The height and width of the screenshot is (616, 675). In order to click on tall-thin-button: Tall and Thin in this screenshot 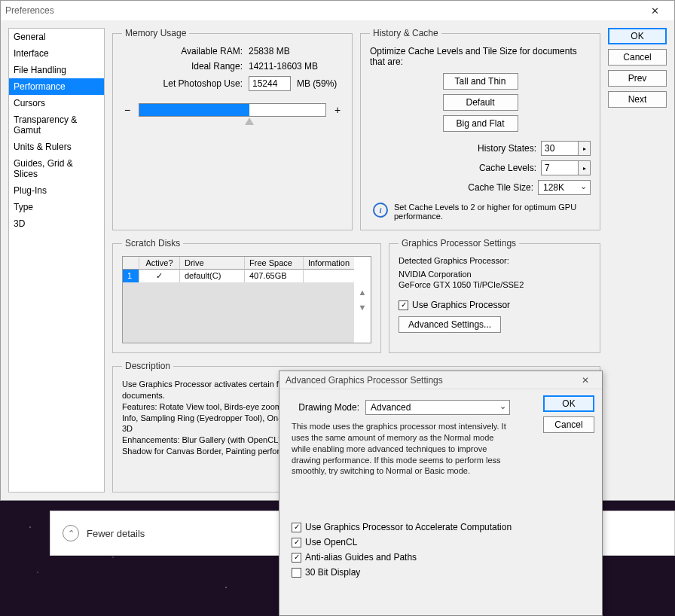, I will do `click(481, 81)`.